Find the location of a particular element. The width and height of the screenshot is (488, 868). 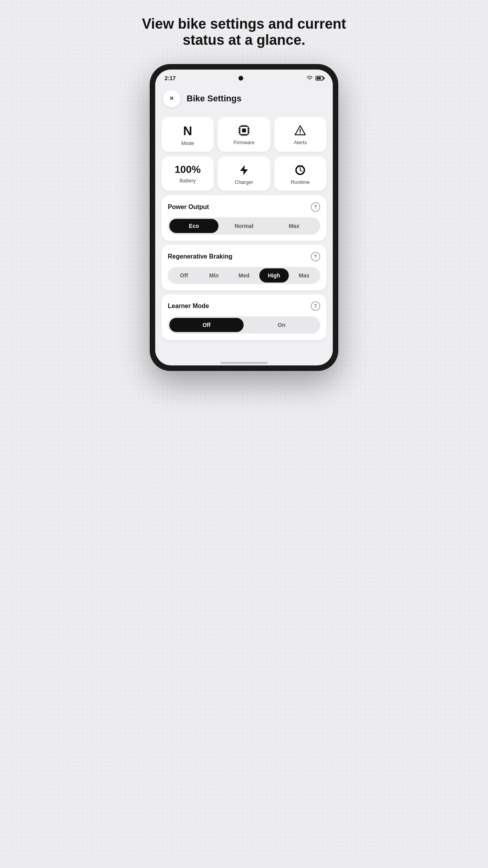

regen-high-option: High is located at coordinates (274, 275).